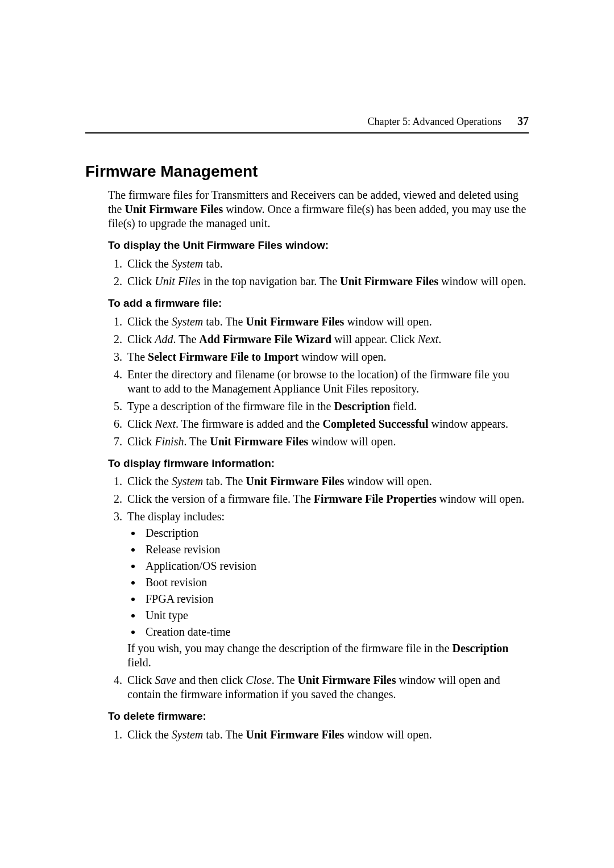 This screenshot has height=868, width=614. Describe the element at coordinates (327, 357) in the screenshot. I see `list-item: The Select Firmware File to Import windo…` at that location.